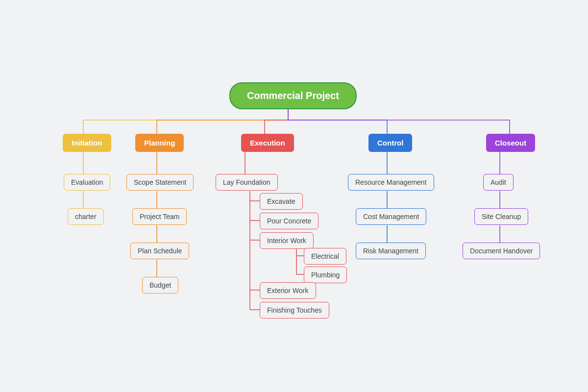  I want to click on node-evaluation: Evaluation, so click(87, 182).